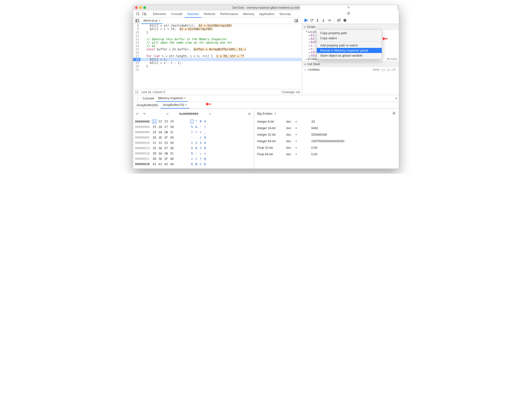 This screenshot has width=532, height=400. I want to click on coverage-status: Coverage: n/a, so click(291, 92).